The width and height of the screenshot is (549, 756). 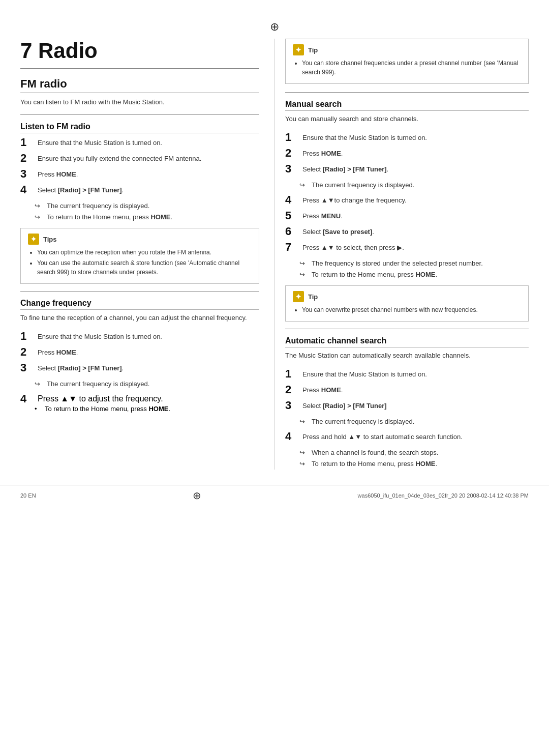 What do you see at coordinates (407, 119) in the screenshot?
I see `manual-search-intro: You can manually search and store channe…` at bounding box center [407, 119].